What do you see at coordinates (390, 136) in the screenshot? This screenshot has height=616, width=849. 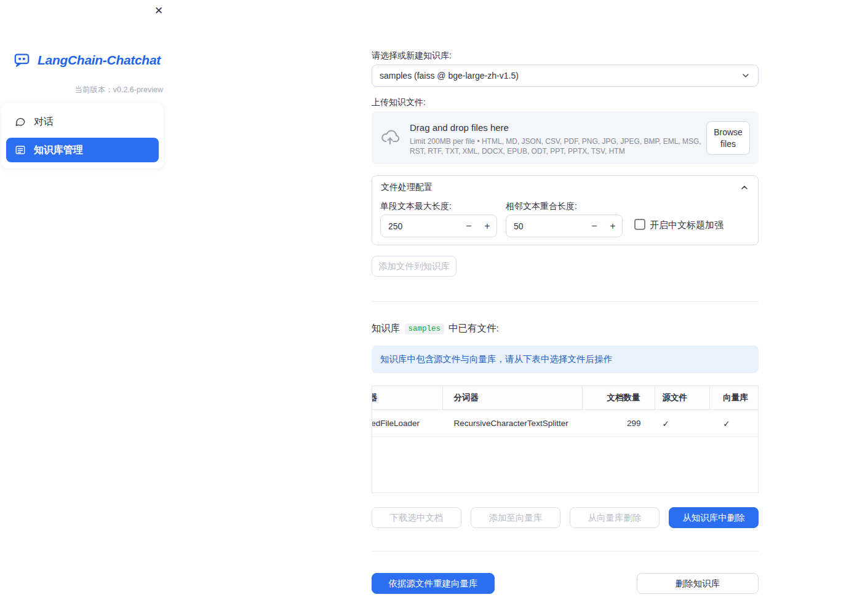 I see `cloud-upload-icon` at bounding box center [390, 136].